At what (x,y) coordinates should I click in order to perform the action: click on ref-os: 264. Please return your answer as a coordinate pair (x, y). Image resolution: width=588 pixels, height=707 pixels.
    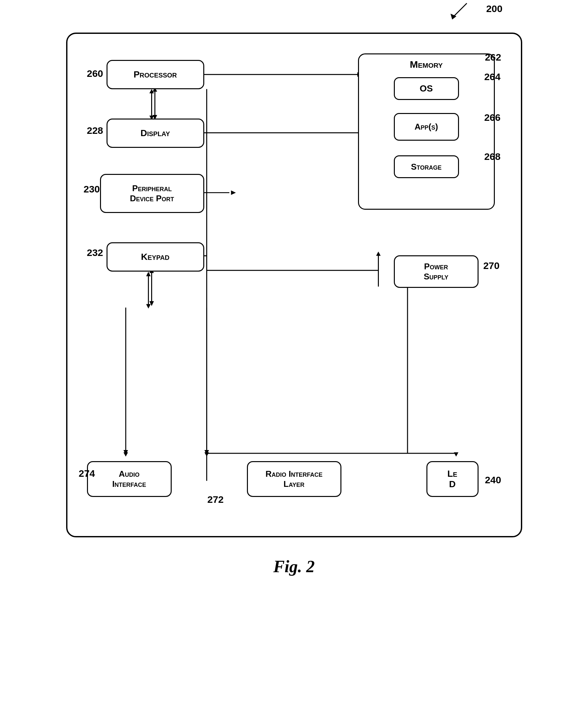
    Looking at the image, I should click on (492, 77).